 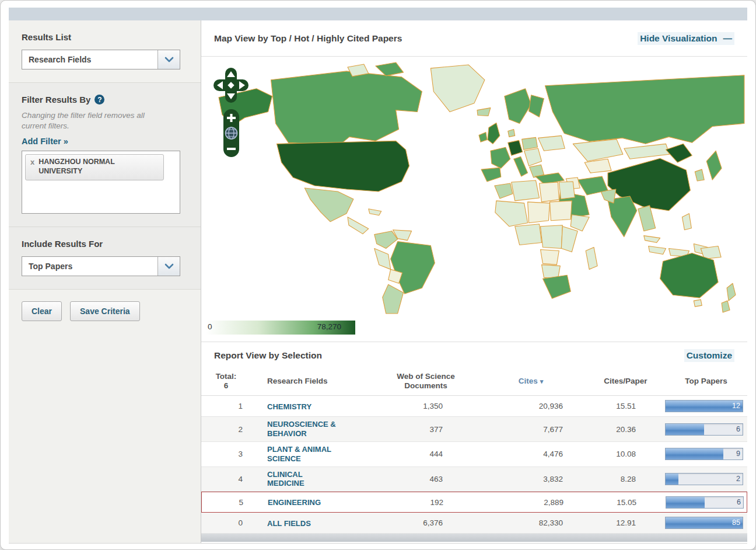 I want to click on report-table-header: Total: 6 Research Fields Web of Science …, so click(x=474, y=382).